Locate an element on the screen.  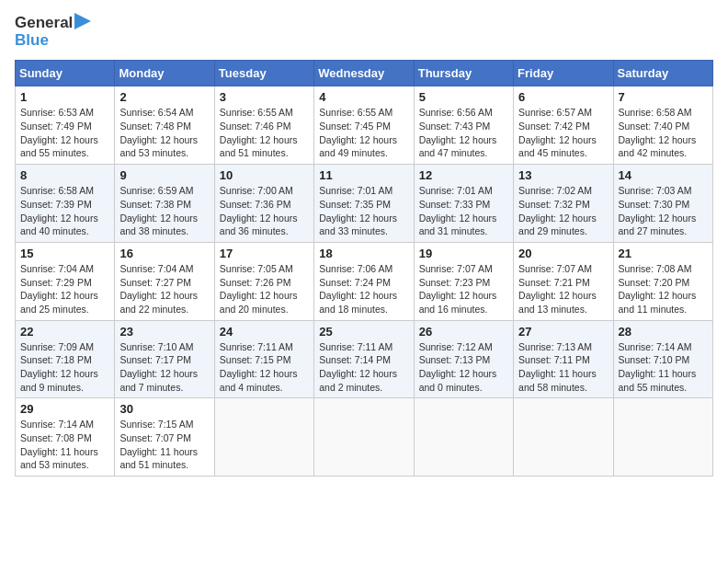
day-number: 28 is located at coordinates (664, 331).